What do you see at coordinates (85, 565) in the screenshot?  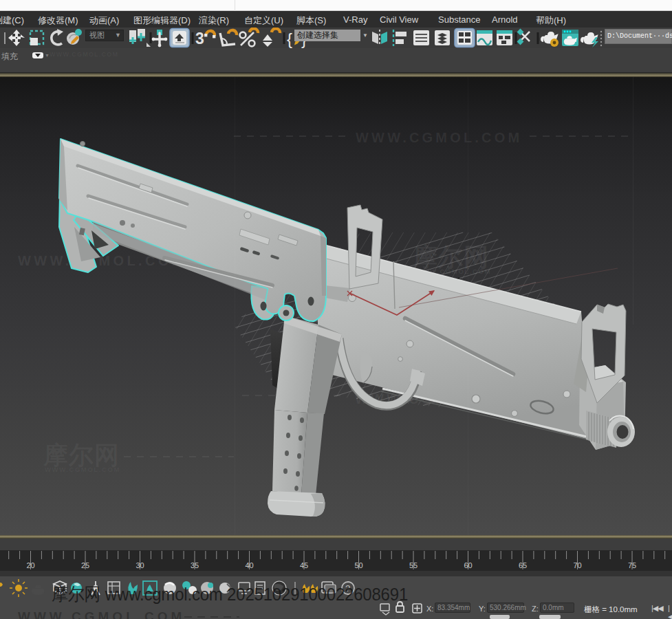 I see `svg-text: 25` at bounding box center [85, 565].